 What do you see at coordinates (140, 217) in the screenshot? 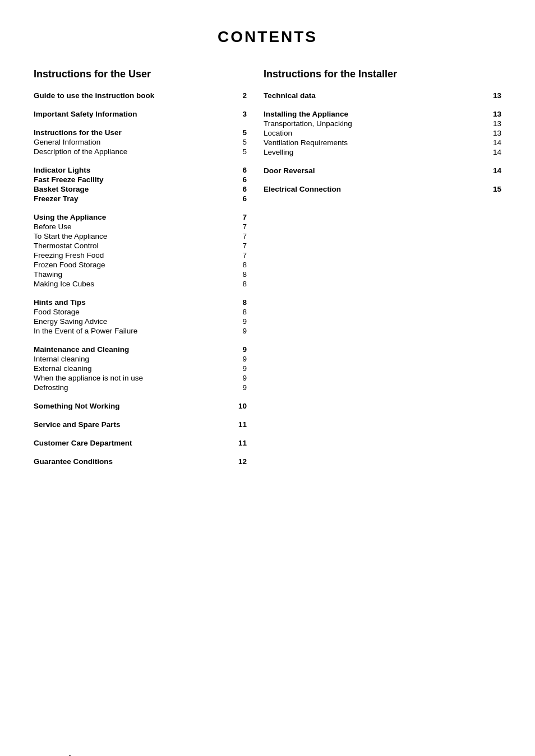
I see `toc-row: Using the Appliance7` at bounding box center [140, 217].